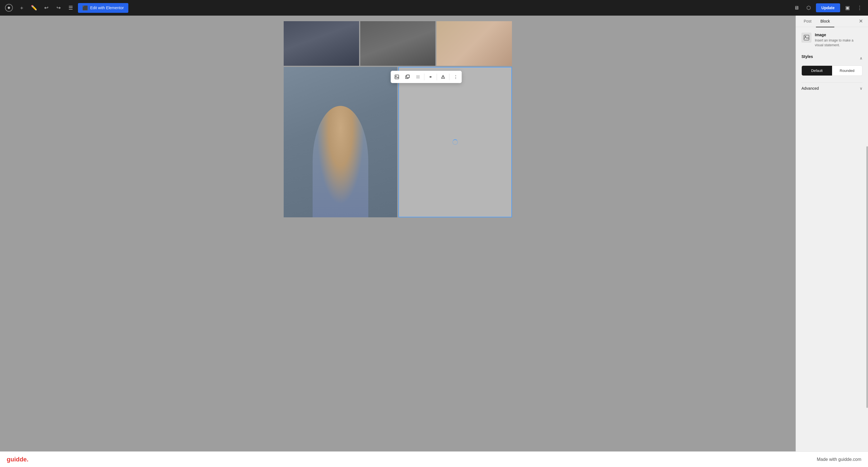  What do you see at coordinates (832, 65) in the screenshot?
I see `styles-section: Styles ∧ Default Rounded` at bounding box center [832, 65].